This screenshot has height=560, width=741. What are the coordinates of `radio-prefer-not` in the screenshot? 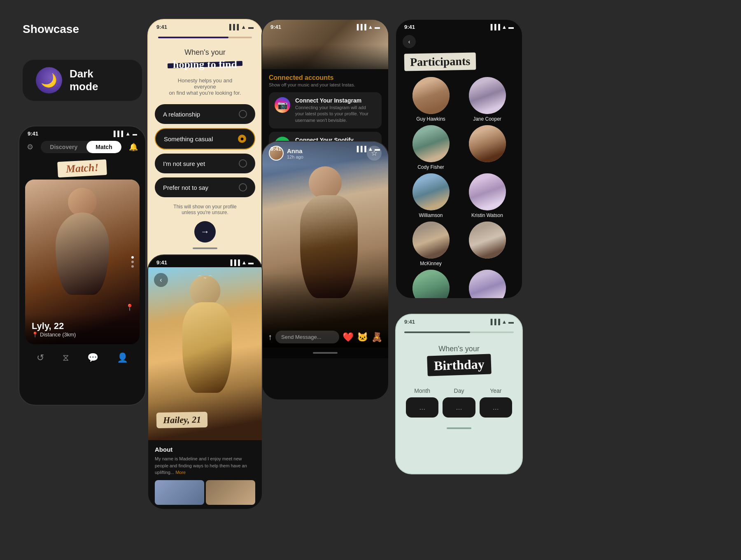 It's located at (243, 187).